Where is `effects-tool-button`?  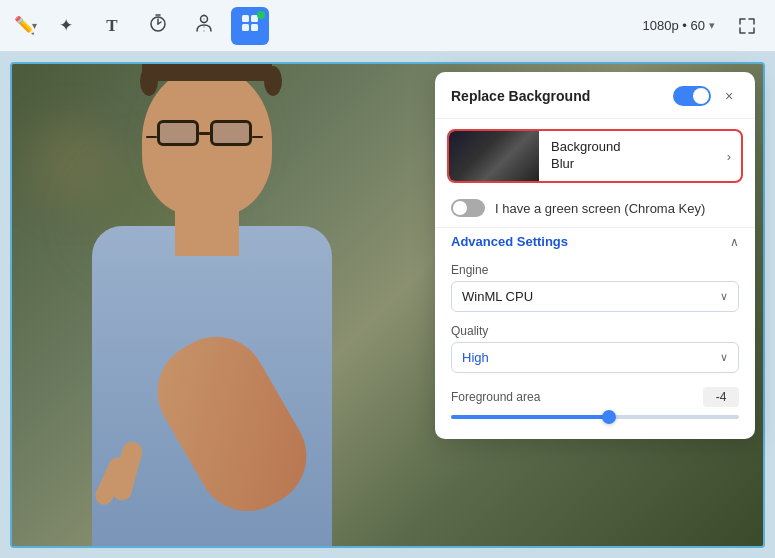 effects-tool-button is located at coordinates (250, 26).